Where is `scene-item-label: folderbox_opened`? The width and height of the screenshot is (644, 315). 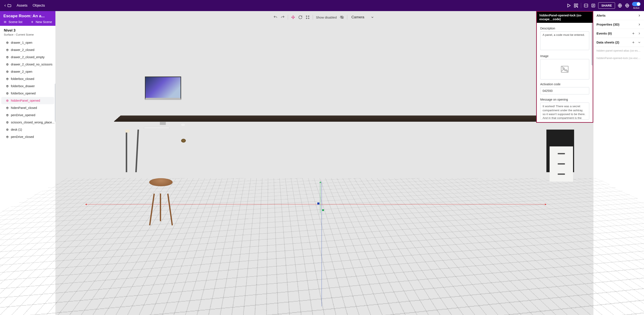
scene-item-label: folderbox_opened is located at coordinates (23, 94).